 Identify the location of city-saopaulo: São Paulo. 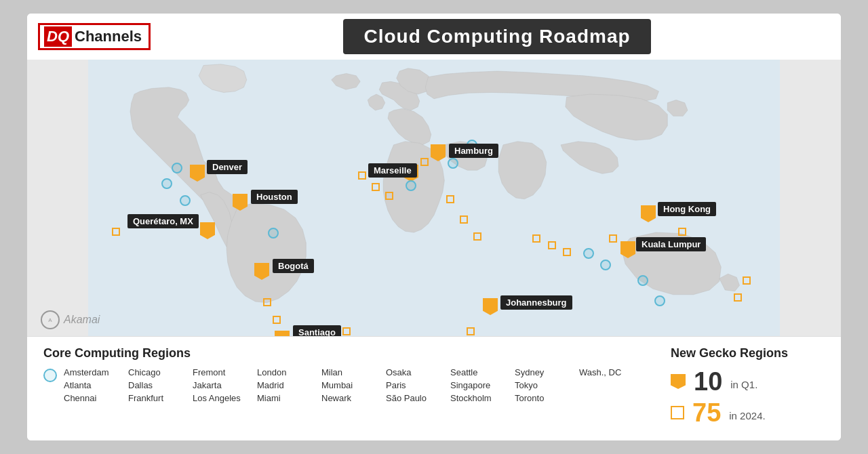
(418, 398).